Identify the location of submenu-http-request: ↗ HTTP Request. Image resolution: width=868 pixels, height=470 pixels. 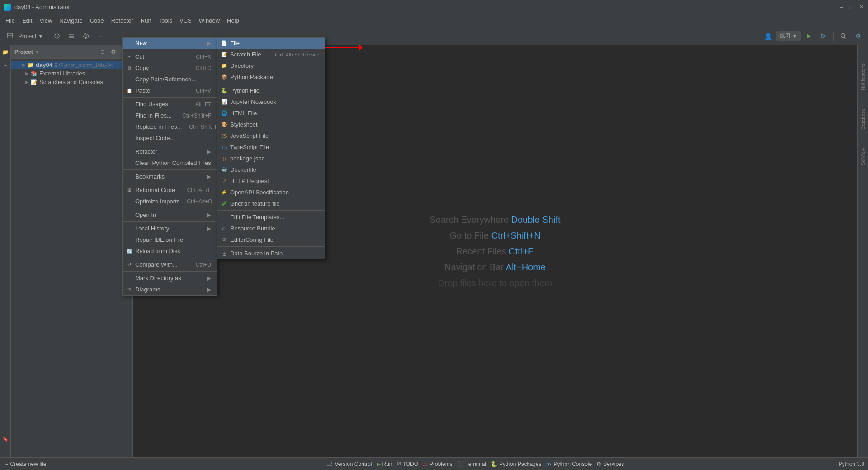
(271, 181).